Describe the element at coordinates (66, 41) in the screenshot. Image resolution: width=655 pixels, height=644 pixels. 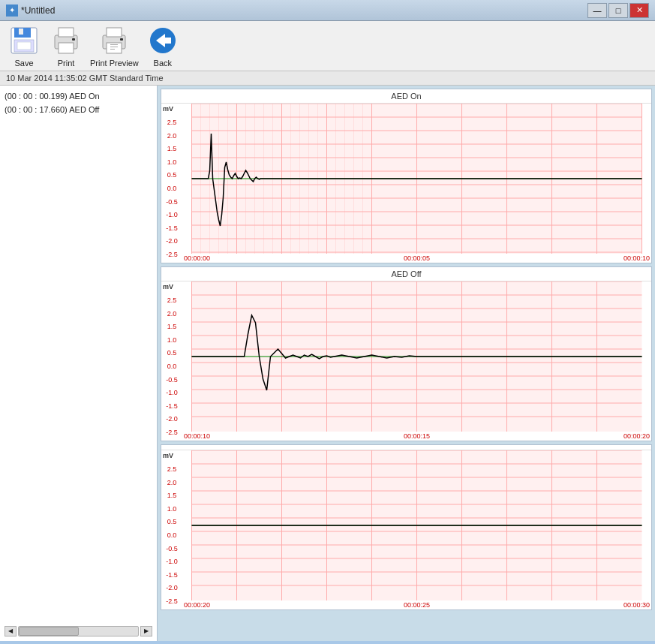
I see `print-icon` at that location.